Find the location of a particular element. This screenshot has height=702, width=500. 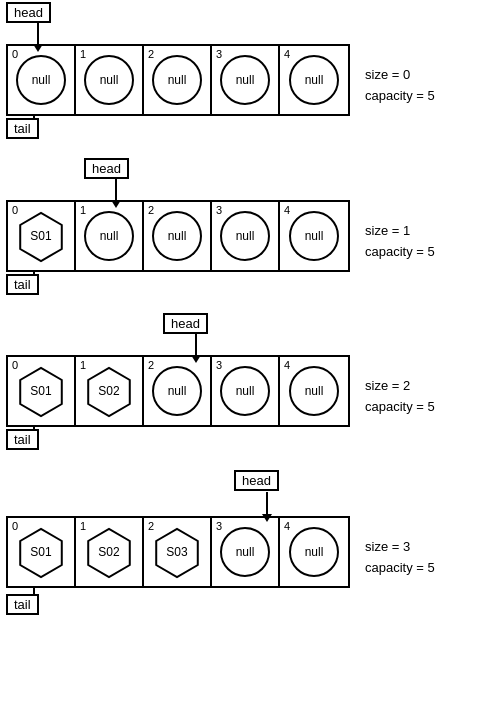

cell-0-2: 2null is located at coordinates (178, 80).